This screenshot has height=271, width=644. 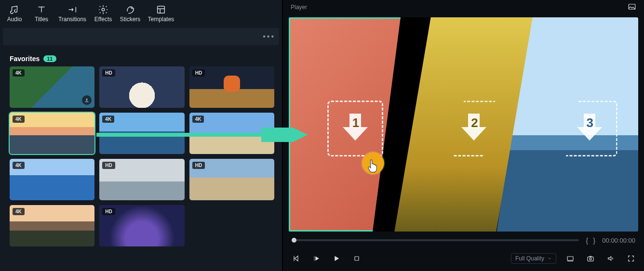 I want to click on down-arrow-icon: 3, so click(x=590, y=129).